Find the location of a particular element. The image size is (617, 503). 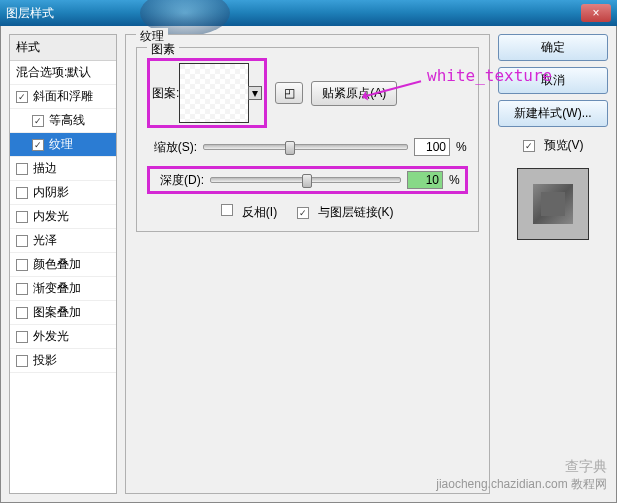

scale-value: 100 is located at coordinates (432, 147).